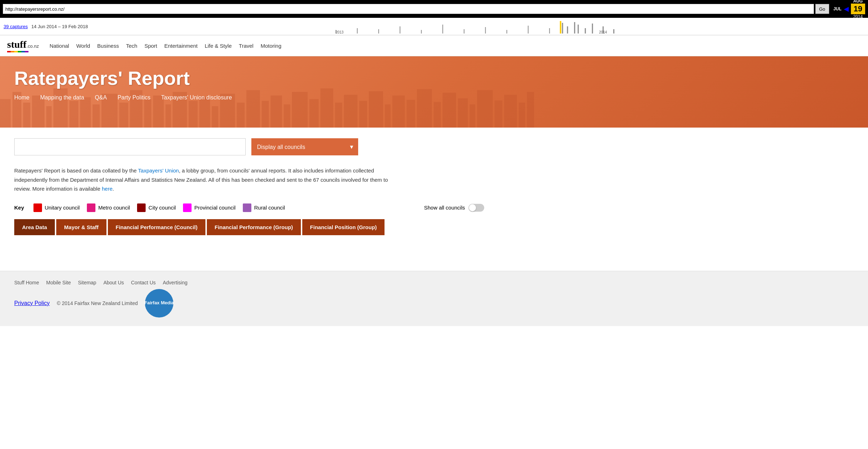  Describe the element at coordinates (254, 227) in the screenshot. I see `tab-financial-performance-group: Financial Performance (Group)` at that location.